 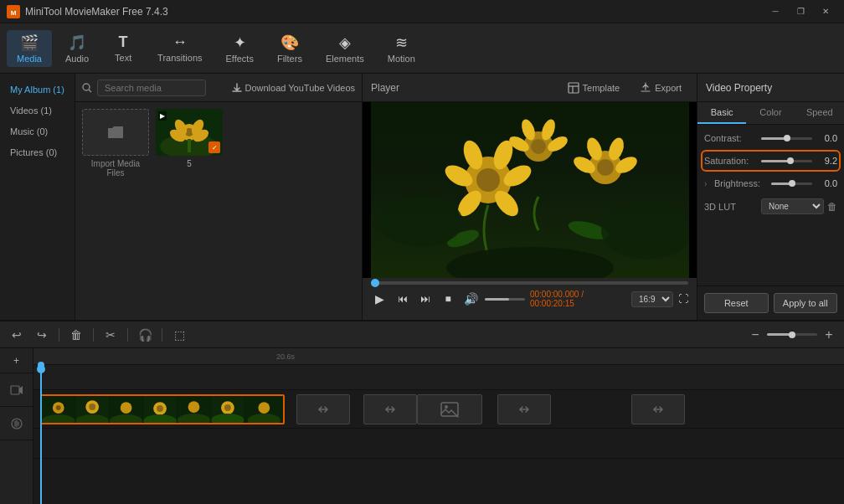 What do you see at coordinates (450, 409) in the screenshot?
I see `image-icon` at bounding box center [450, 409].